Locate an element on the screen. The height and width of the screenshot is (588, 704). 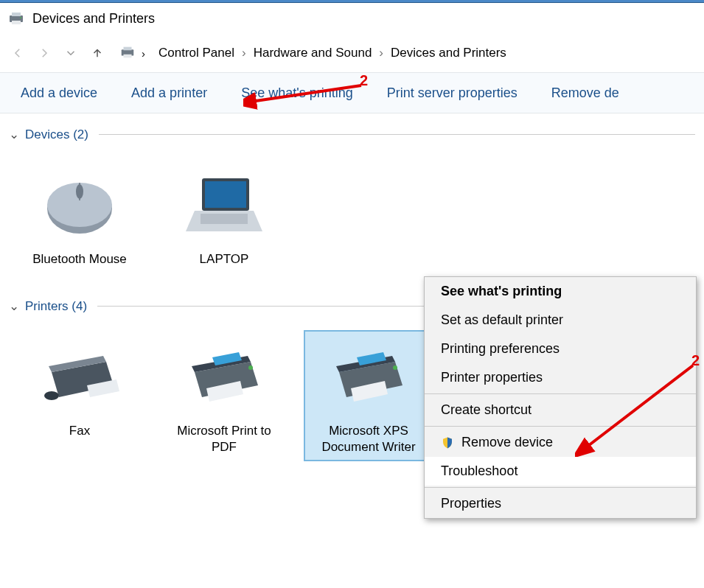
back-button is located at coordinates (18, 53).